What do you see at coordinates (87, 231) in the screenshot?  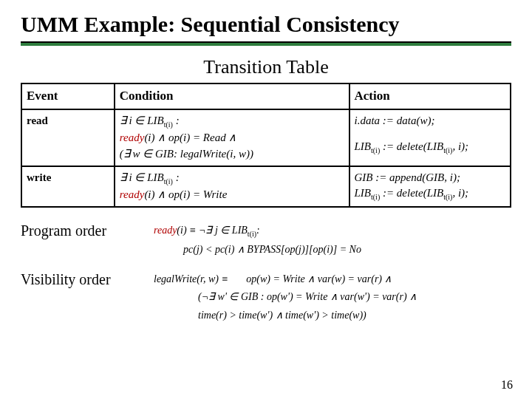 I see `program-order-label: Program order` at bounding box center [87, 231].